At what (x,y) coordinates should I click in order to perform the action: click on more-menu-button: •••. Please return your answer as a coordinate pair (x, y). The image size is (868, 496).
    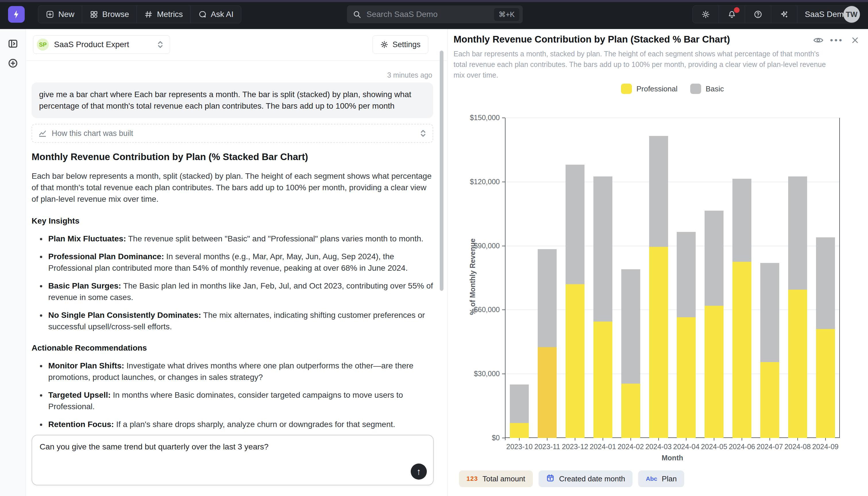
    Looking at the image, I should click on (837, 40).